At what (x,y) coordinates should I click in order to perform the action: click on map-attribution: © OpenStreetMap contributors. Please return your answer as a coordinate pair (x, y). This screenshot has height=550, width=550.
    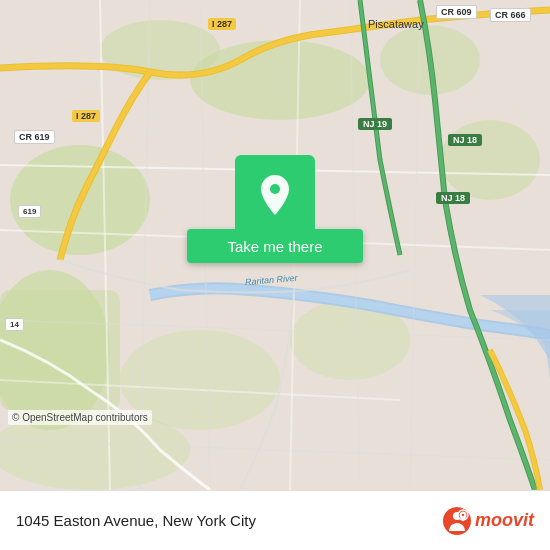
    Looking at the image, I should click on (80, 418).